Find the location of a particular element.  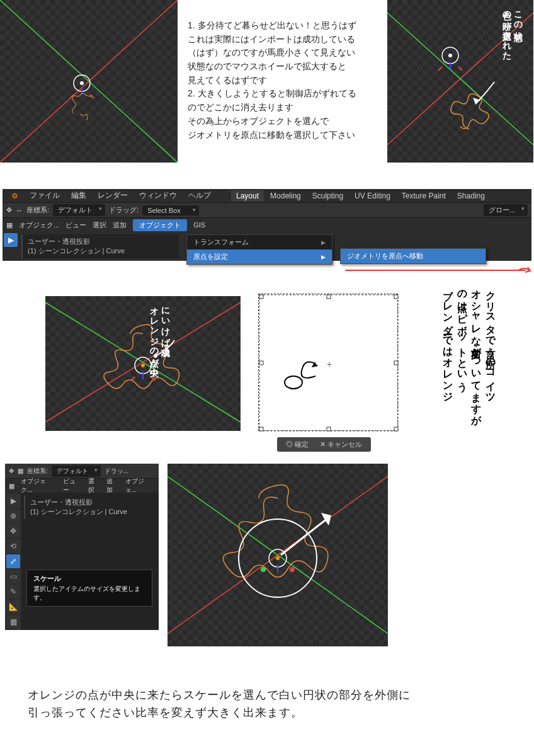

sub-add: 追加 is located at coordinates (120, 226).